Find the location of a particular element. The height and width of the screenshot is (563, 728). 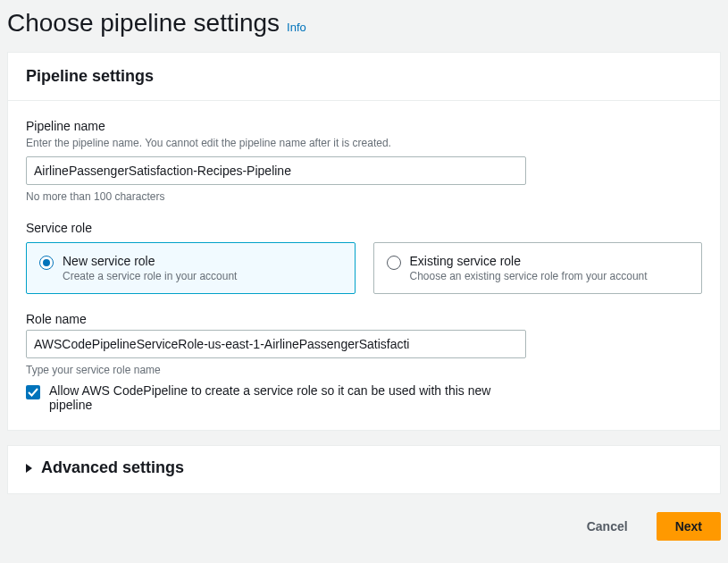

role-name-group: Role name Type your service role name is located at coordinates (364, 344).